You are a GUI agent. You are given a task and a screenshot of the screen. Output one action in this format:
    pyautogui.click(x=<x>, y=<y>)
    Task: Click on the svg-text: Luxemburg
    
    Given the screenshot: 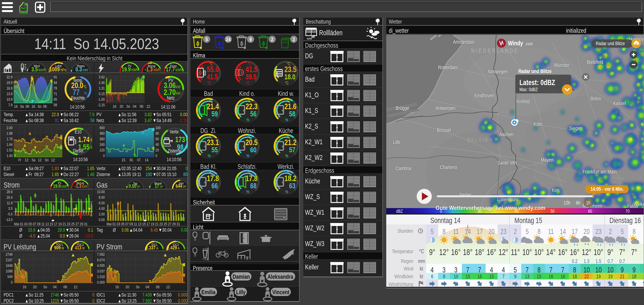 What is the action you would take?
    pyautogui.click(x=508, y=199)
    